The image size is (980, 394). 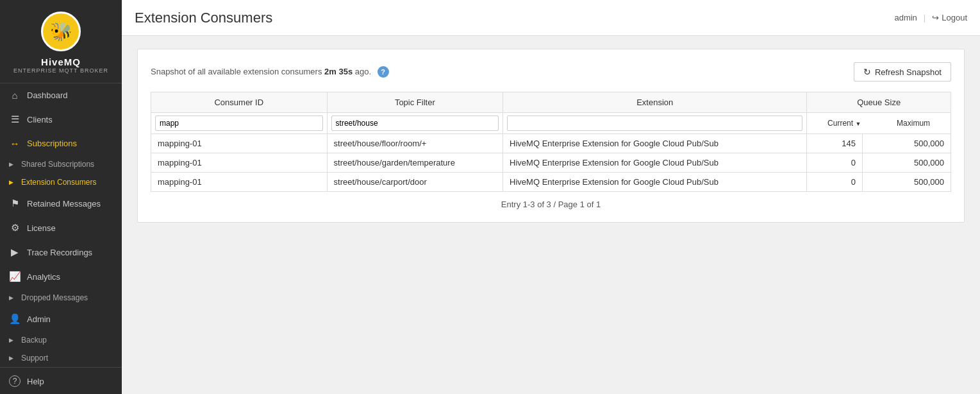 I want to click on sidebar-item-trace-label: Trace Recordings, so click(x=60, y=253).